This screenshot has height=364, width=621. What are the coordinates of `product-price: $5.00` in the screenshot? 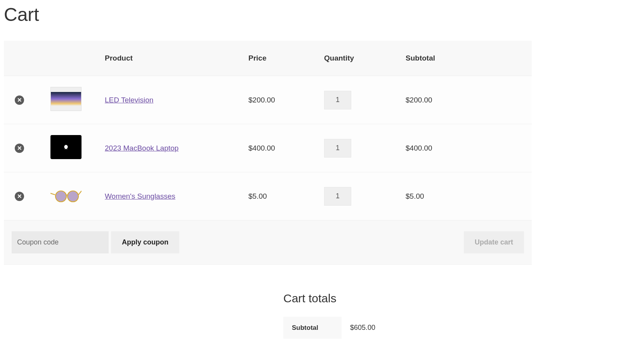 It's located at (279, 196).